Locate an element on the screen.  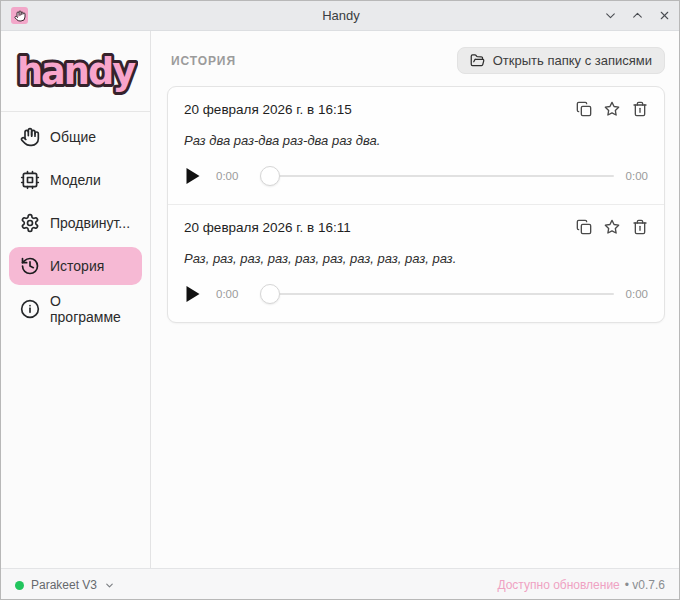
model-selector: Parakeet V3 is located at coordinates (65, 585).